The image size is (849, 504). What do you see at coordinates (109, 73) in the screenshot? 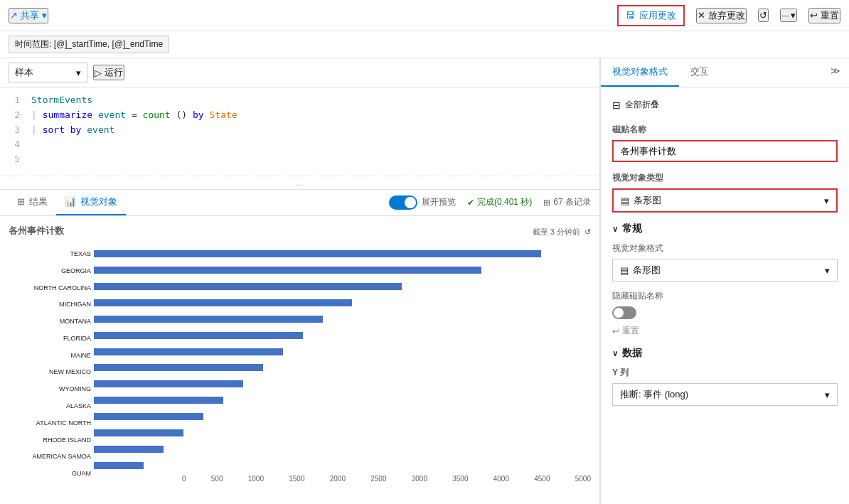
I see `run-button: ▷ 运行` at bounding box center [109, 73].